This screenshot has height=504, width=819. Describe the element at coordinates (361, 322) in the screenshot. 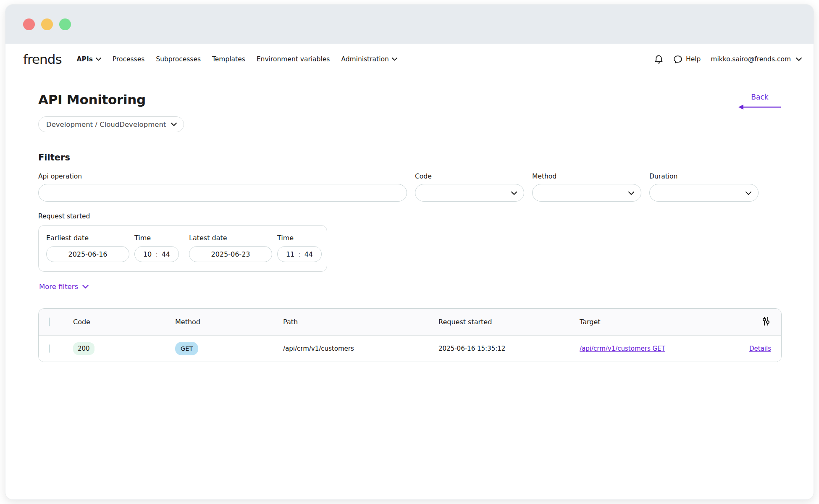

I see `column-header-path: Path` at that location.